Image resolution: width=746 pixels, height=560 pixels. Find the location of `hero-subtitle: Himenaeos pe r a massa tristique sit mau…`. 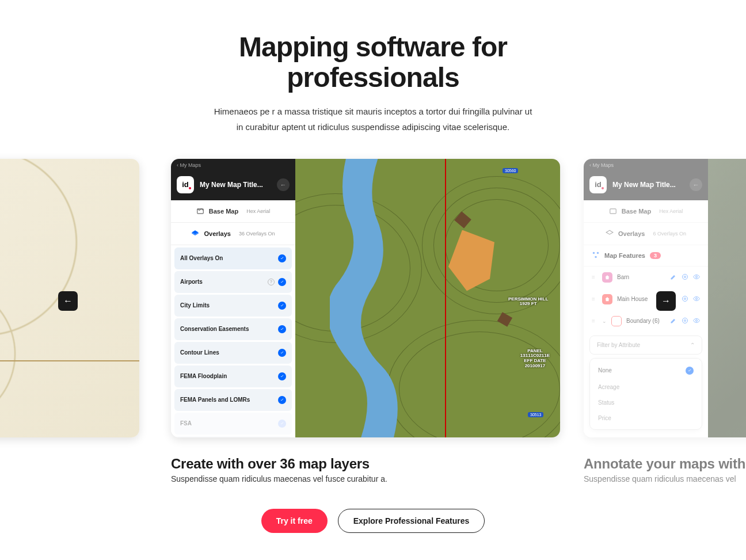

hero-subtitle: Himenaeos pe r a massa tristique sit mau… is located at coordinates (373, 119).